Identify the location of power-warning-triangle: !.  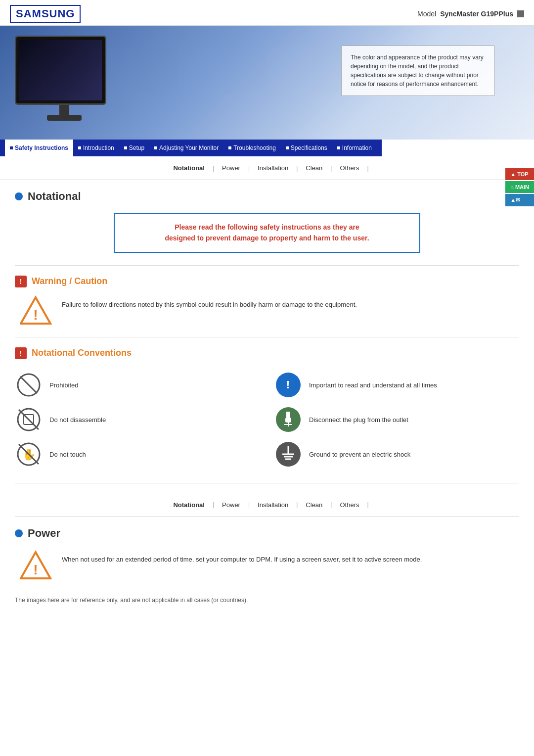
(36, 566).